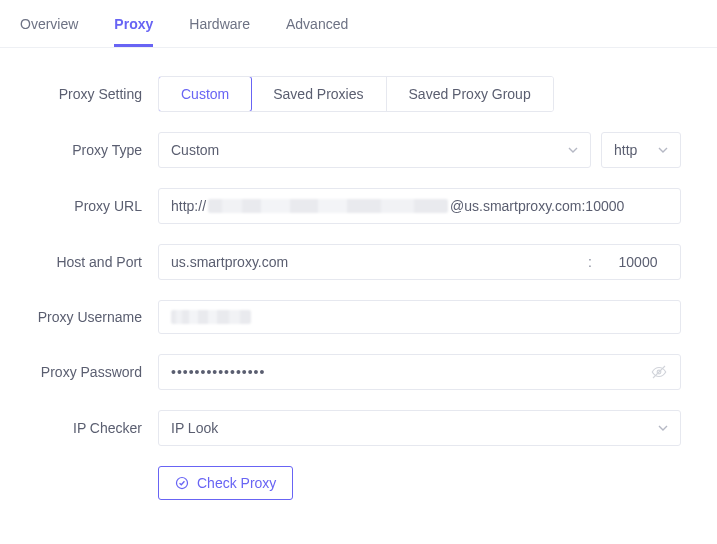  What do you see at coordinates (79, 94) in the screenshot?
I see `label-proxy-setting: Proxy Setting` at bounding box center [79, 94].